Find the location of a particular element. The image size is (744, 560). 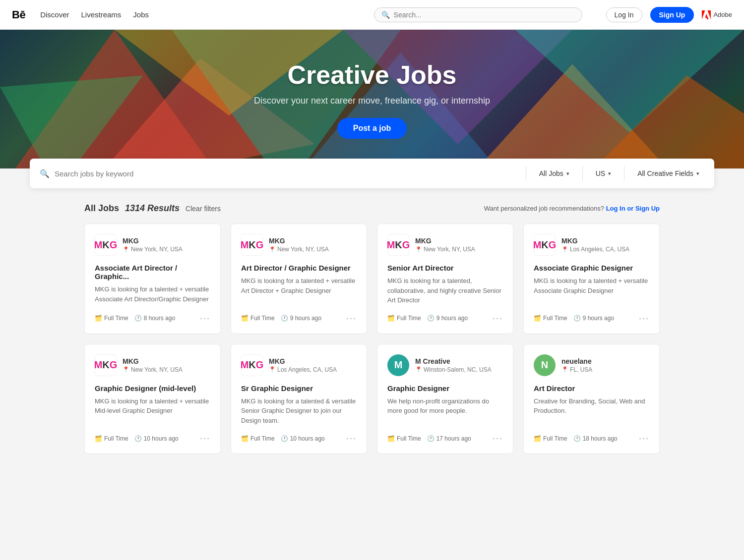

job-title: Art Director / Graphic Designer is located at coordinates (299, 268).